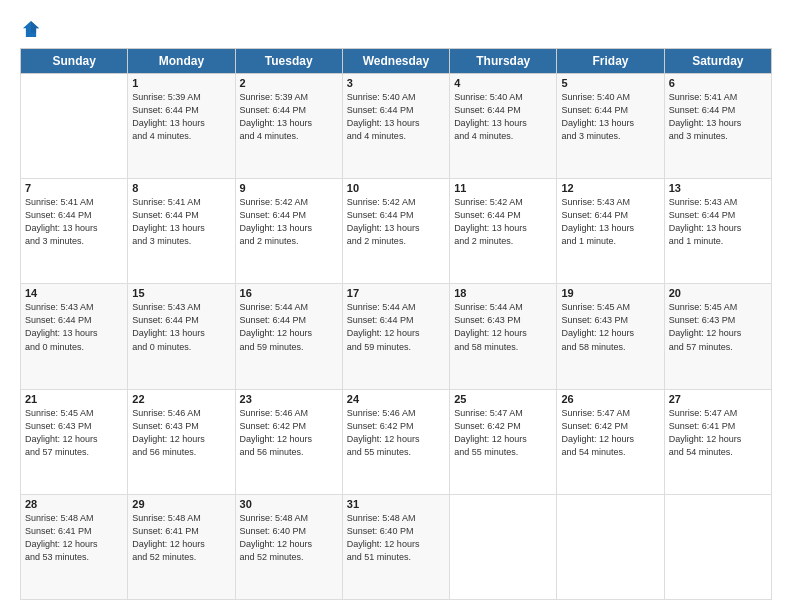 The height and width of the screenshot is (612, 792). Describe the element at coordinates (503, 327) in the screenshot. I see `day-info: Sunrise: 5:44 AM Sunset: 6:43 PM Dayligh…` at that location.